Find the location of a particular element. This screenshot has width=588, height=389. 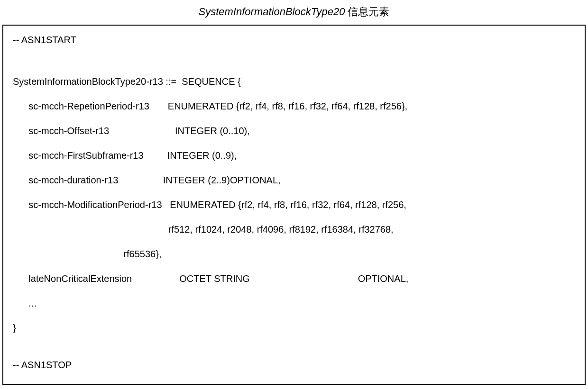

field-late-extension: lateNonCriticalExtension OCTET STRING OP… is located at coordinates (294, 279).